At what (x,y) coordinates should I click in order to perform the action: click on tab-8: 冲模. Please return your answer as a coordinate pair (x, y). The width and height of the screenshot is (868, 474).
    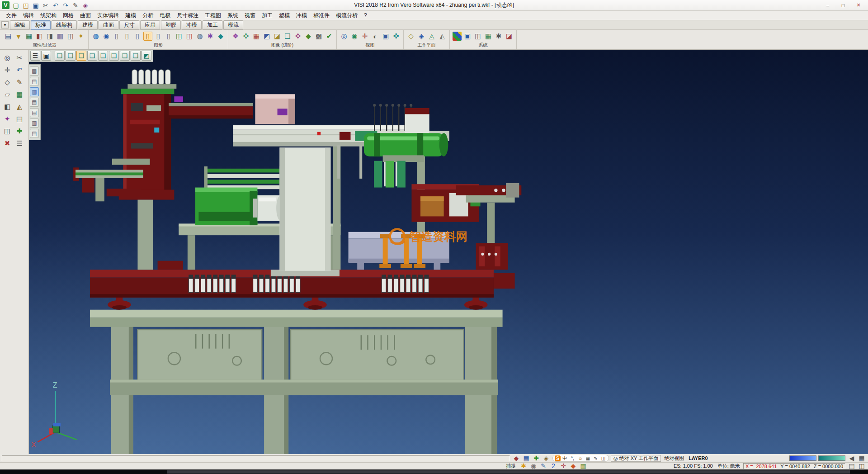
    Looking at the image, I should click on (192, 25).